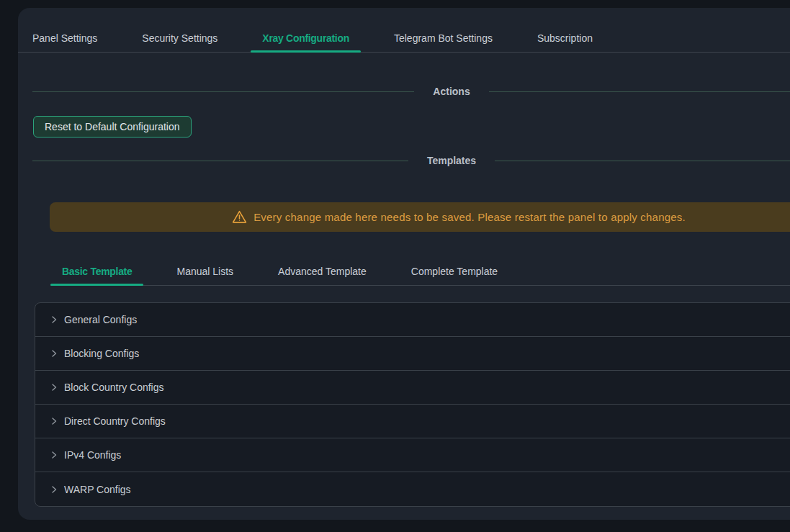 This screenshot has width=790, height=532. I want to click on accordion-item-label: Block Country Configs, so click(114, 387).